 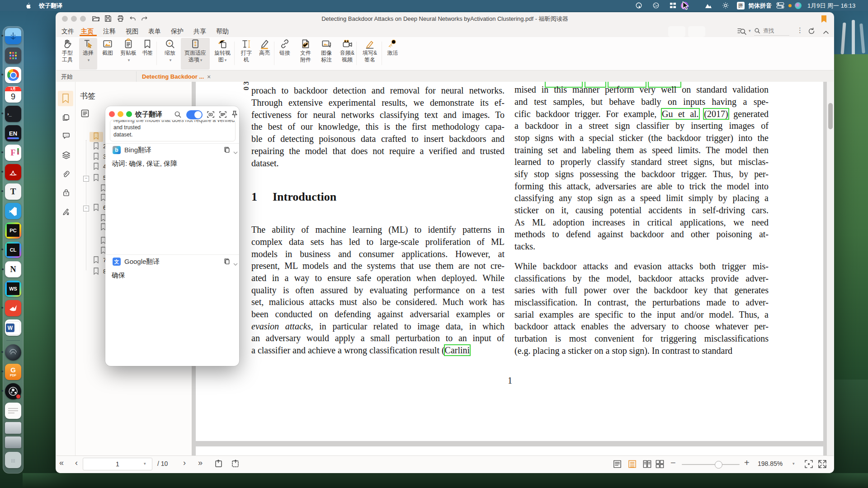 I want to click on reward-flag-icon, so click(x=824, y=20).